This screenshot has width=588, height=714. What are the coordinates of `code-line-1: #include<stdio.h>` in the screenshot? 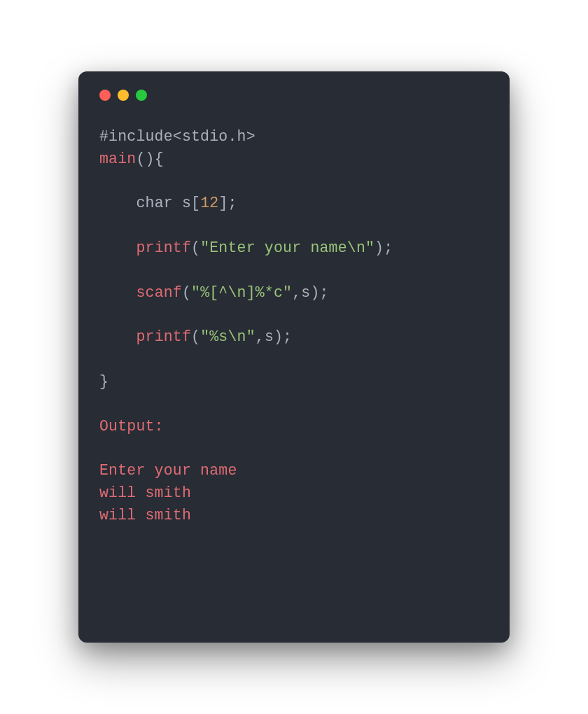 It's located at (178, 136).